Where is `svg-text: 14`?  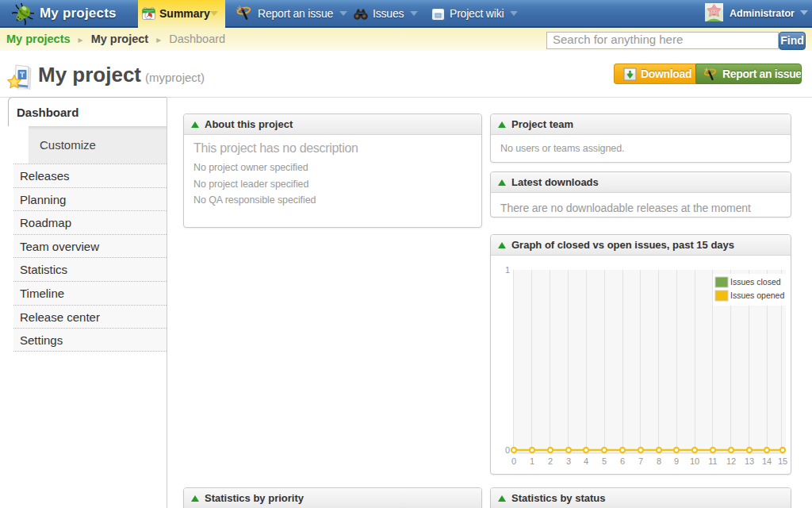 svg-text: 14 is located at coordinates (767, 461).